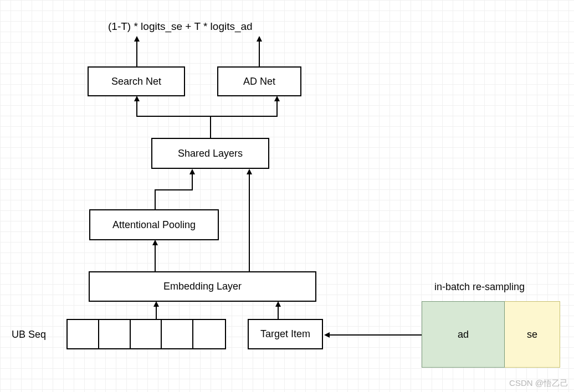 The image size is (574, 392). Describe the element at coordinates (532, 334) in the screenshot. I see `resampling-cell-se: se` at that location.